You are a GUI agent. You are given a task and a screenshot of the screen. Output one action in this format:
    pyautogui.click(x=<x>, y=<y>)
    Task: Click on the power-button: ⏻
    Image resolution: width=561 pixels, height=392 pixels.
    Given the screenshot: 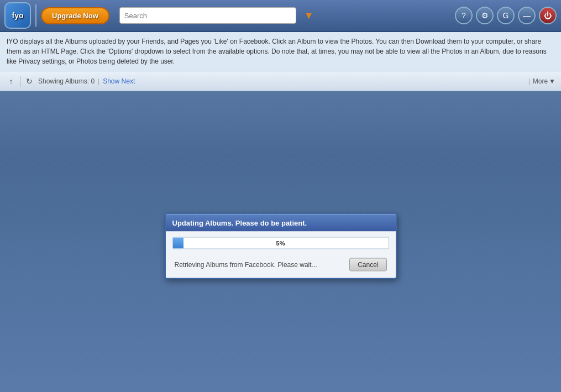 What is the action you would take?
    pyautogui.click(x=548, y=15)
    